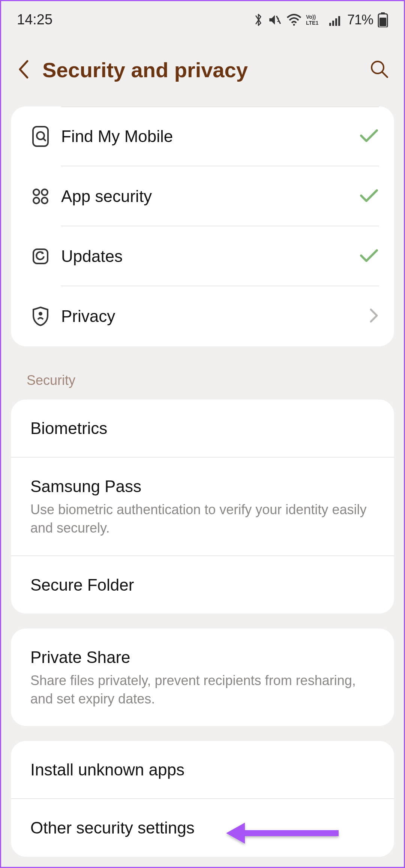 The height and width of the screenshot is (868, 405). I want to click on settings-item-private-share: Private Share Share files privately, pre…, so click(202, 677).